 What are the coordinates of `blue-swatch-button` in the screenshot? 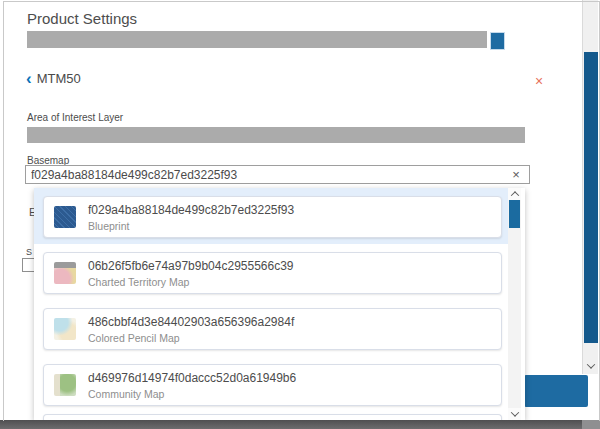 It's located at (498, 41).